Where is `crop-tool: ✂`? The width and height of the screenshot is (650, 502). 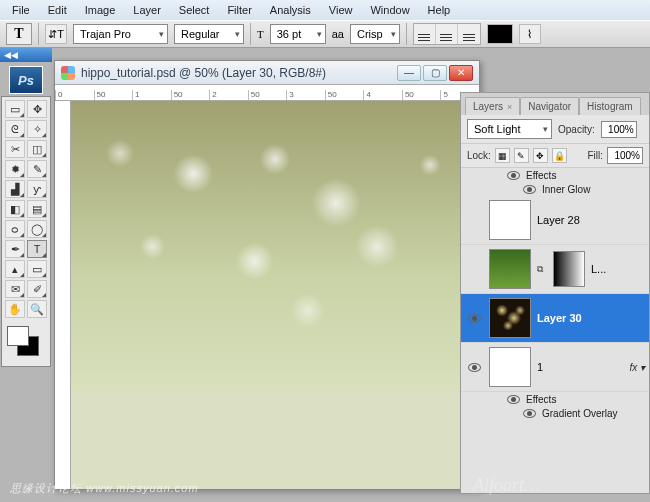 crop-tool: ✂ is located at coordinates (15, 149).